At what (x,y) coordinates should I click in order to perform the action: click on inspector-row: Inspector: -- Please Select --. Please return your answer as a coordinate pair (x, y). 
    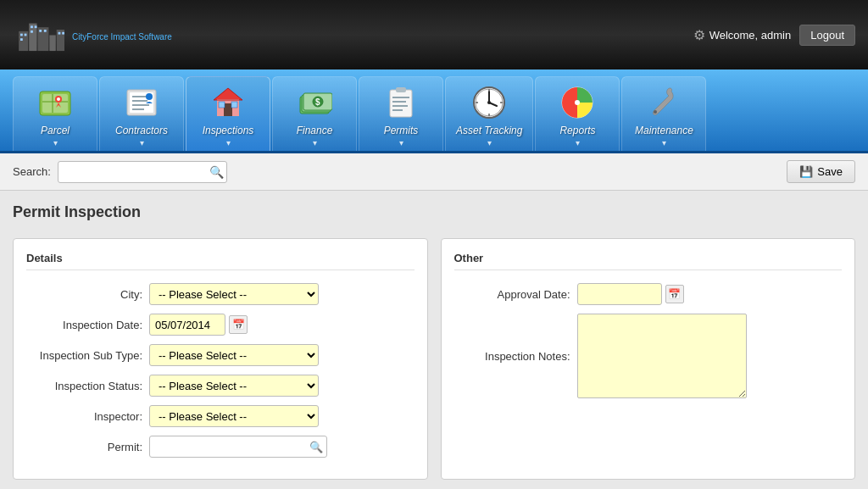
    Looking at the image, I should click on (220, 416).